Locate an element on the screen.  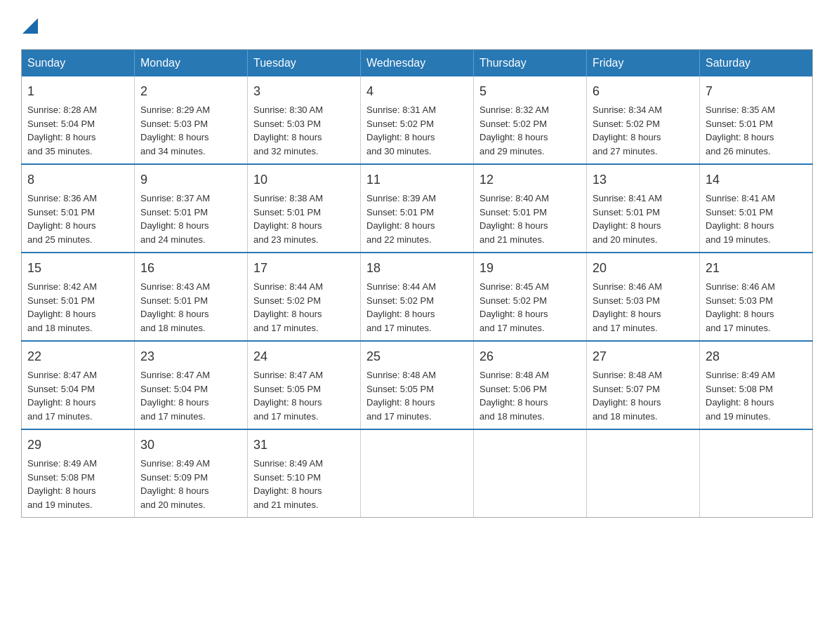
day-info: Sunrise: 8:49 AMSunset: 5:09 PMDaylight:… is located at coordinates (176, 484).